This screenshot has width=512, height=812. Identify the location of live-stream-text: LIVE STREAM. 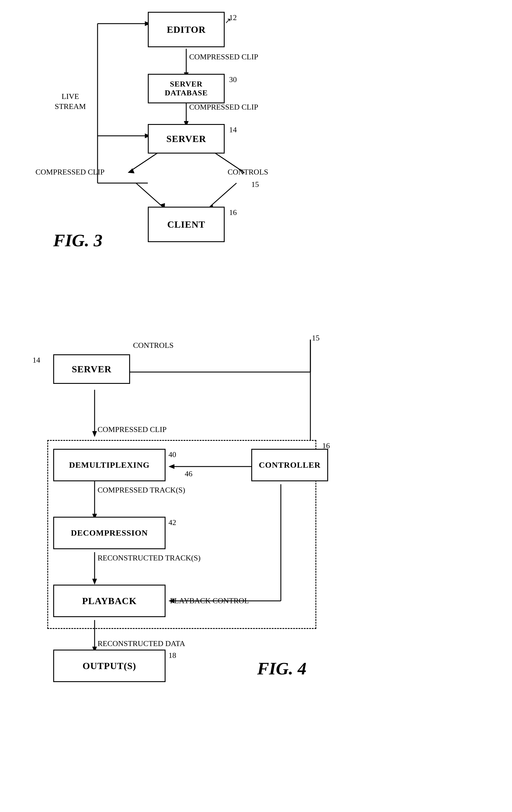
(70, 101).